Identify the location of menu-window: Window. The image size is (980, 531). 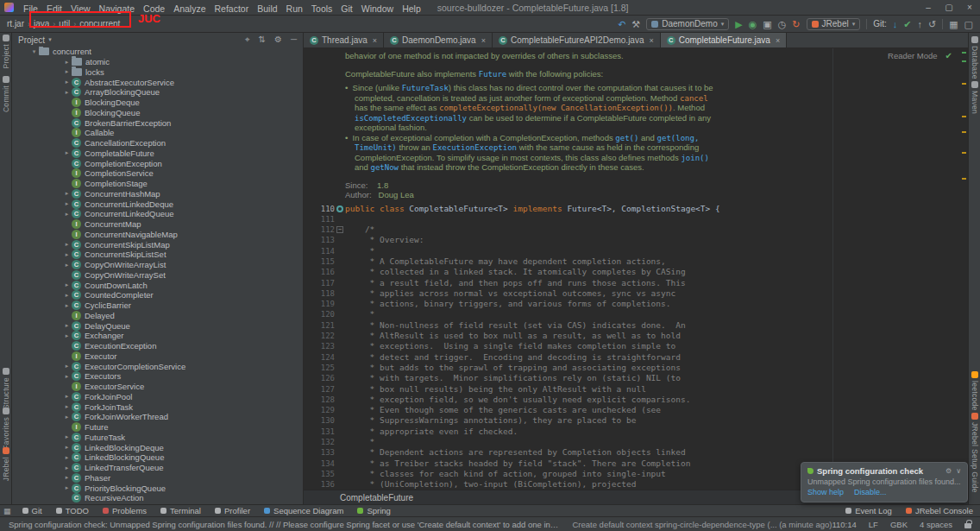
(378, 9).